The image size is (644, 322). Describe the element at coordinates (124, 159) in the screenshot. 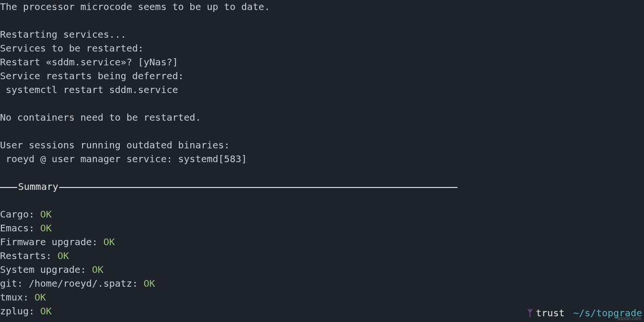

I see `output-line: roeyd @ user manager service: systemd[58…` at that location.